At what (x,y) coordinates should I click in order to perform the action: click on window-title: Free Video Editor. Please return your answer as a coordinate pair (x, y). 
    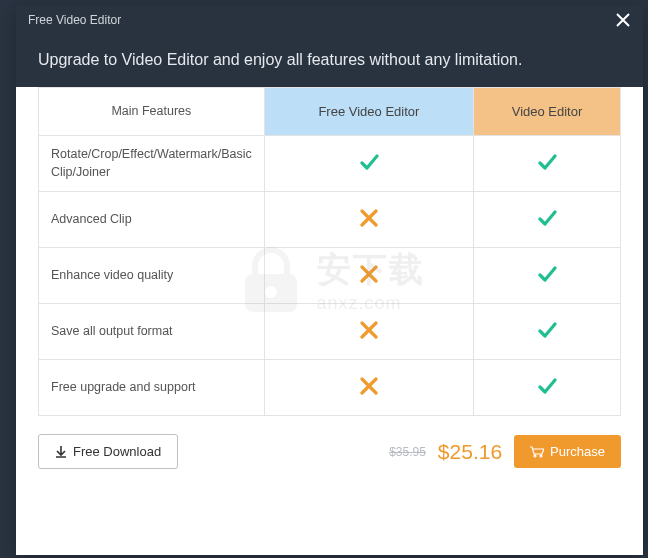
    Looking at the image, I should click on (74, 20).